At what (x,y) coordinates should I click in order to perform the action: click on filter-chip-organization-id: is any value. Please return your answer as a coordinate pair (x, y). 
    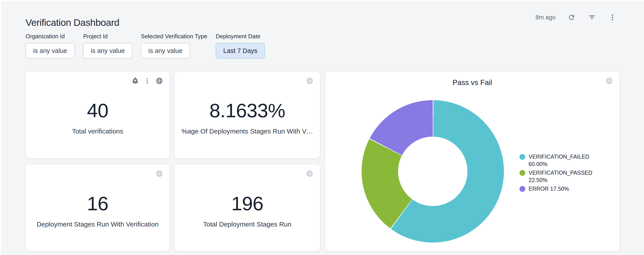
    Looking at the image, I should click on (50, 51).